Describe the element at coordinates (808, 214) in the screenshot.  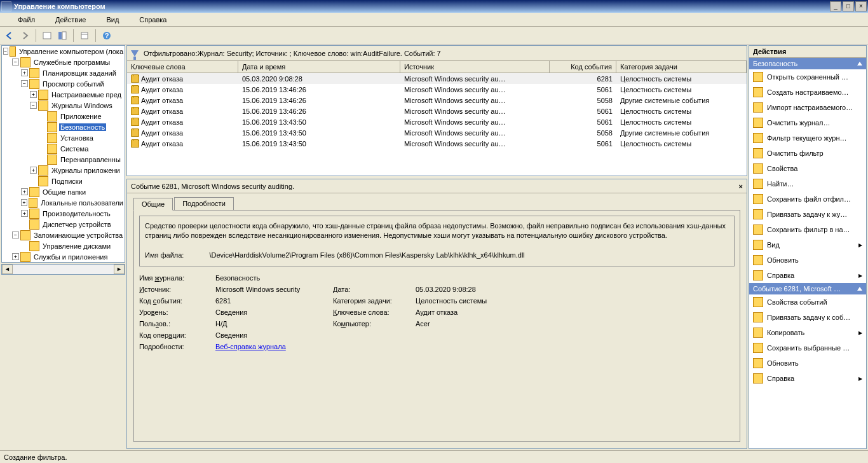
I see `security-action-9: Привязать задачу к жу…` at that location.